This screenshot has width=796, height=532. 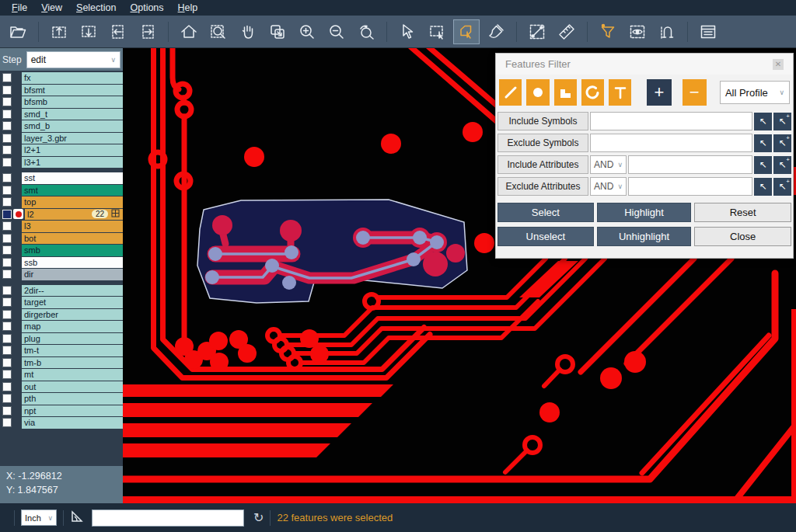 I want to click on layer-row-pth: pth, so click(x=61, y=399).